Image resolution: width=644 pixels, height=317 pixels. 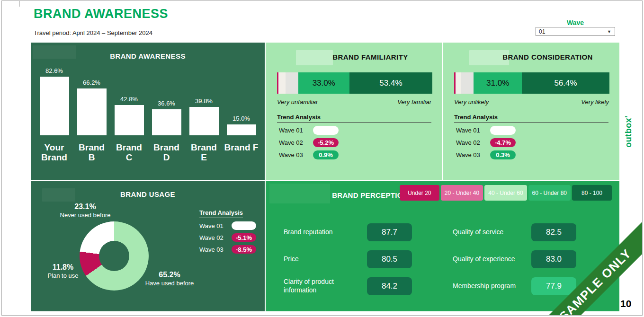 What do you see at coordinates (170, 275) in the screenshot?
I see `usage-slice-percent: 65.2%` at bounding box center [170, 275].